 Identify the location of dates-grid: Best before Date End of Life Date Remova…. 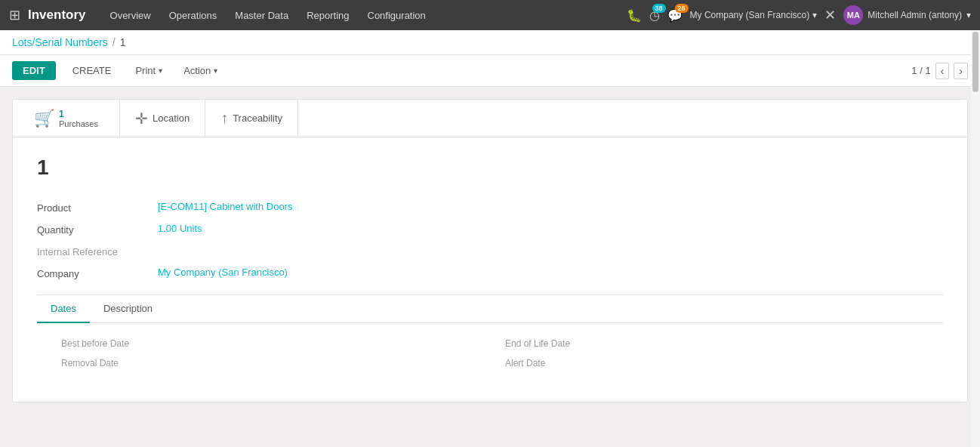
(490, 353).